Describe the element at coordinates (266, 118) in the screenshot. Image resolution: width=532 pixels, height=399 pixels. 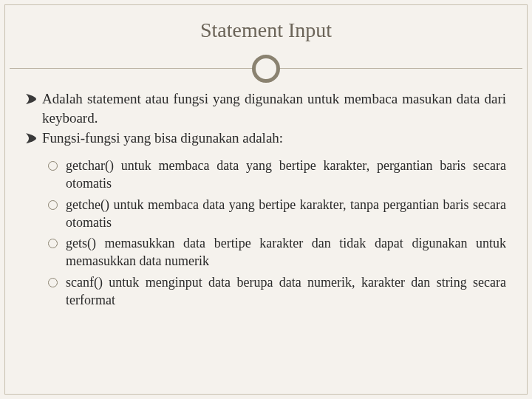
I see `main-list: Adalah statement atau fungsi yang diguna…` at that location.